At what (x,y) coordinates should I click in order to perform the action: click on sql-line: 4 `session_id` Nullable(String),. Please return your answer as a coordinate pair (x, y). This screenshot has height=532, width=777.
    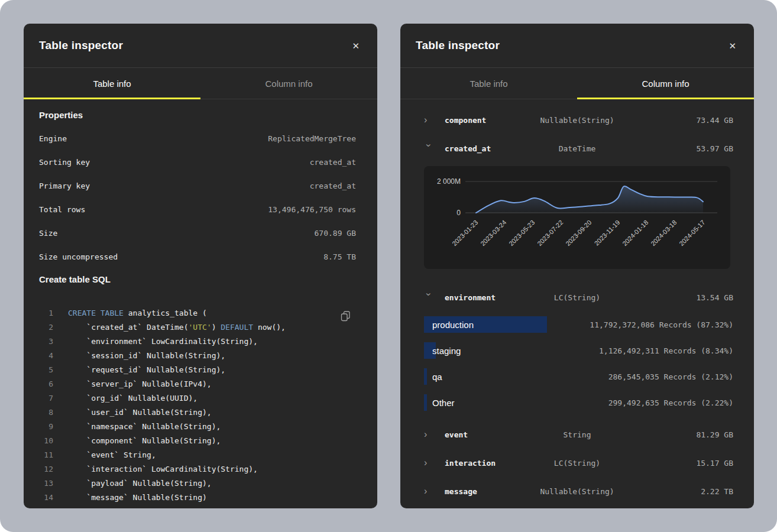
    Looking at the image, I should click on (200, 355).